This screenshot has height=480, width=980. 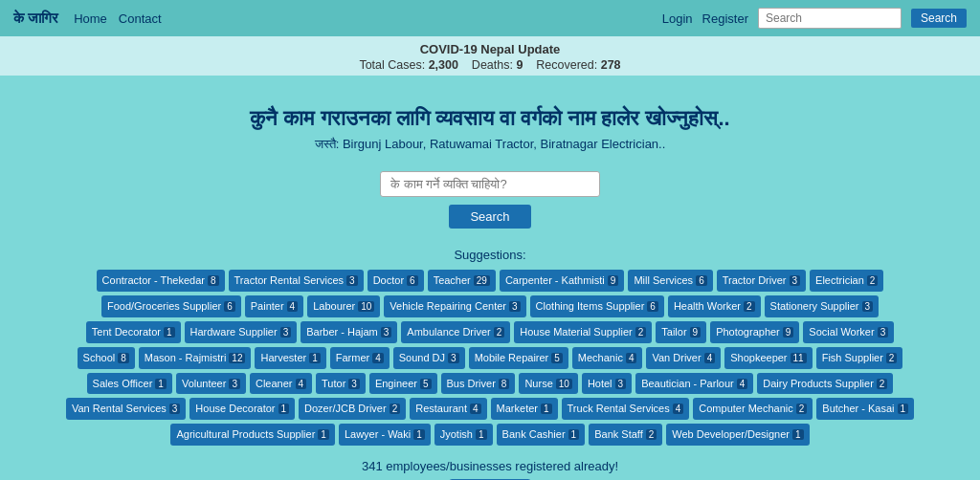 What do you see at coordinates (444, 65) in the screenshot?
I see `covid-total-value: 2,300` at bounding box center [444, 65].